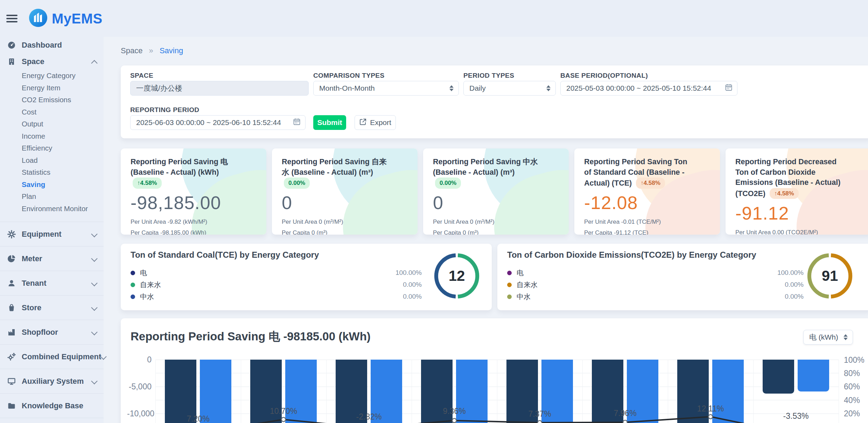 This screenshot has height=423, width=868. Describe the element at coordinates (66, 19) in the screenshot. I see `app-logo: MyEMS` at that location.